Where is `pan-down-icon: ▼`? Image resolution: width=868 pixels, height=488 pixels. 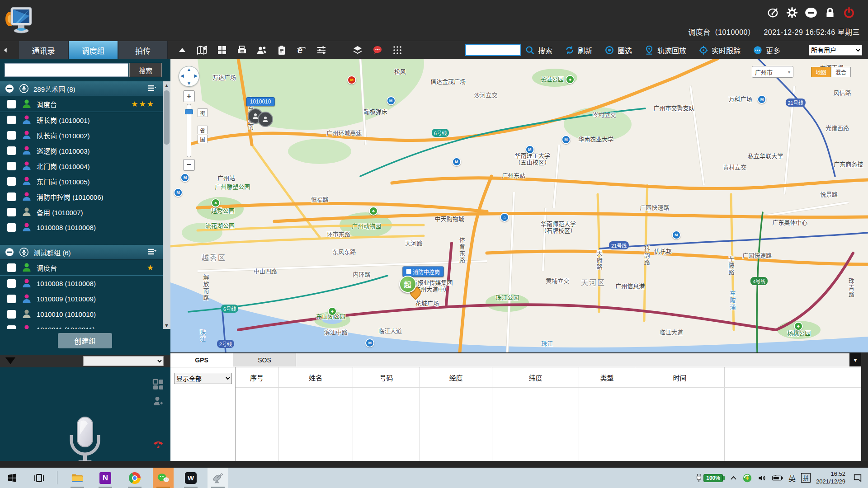
pan-down-icon: ▼ is located at coordinates (189, 83).